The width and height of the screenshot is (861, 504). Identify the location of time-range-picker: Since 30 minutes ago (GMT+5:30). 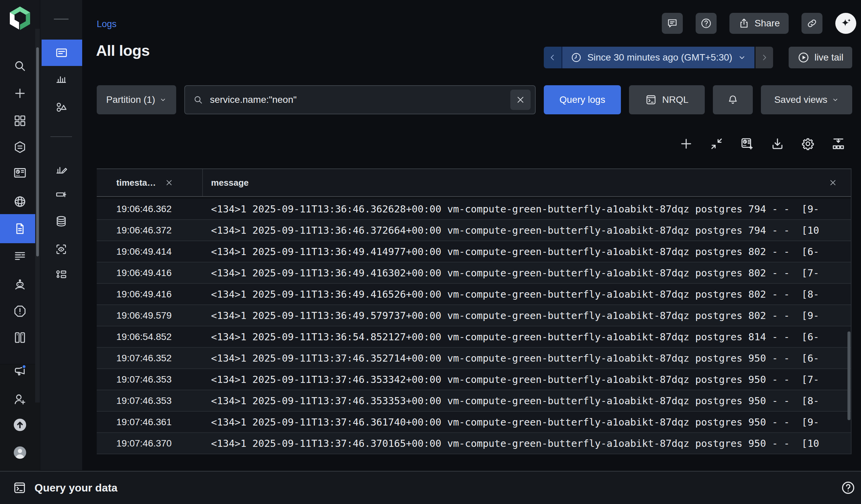
(659, 57).